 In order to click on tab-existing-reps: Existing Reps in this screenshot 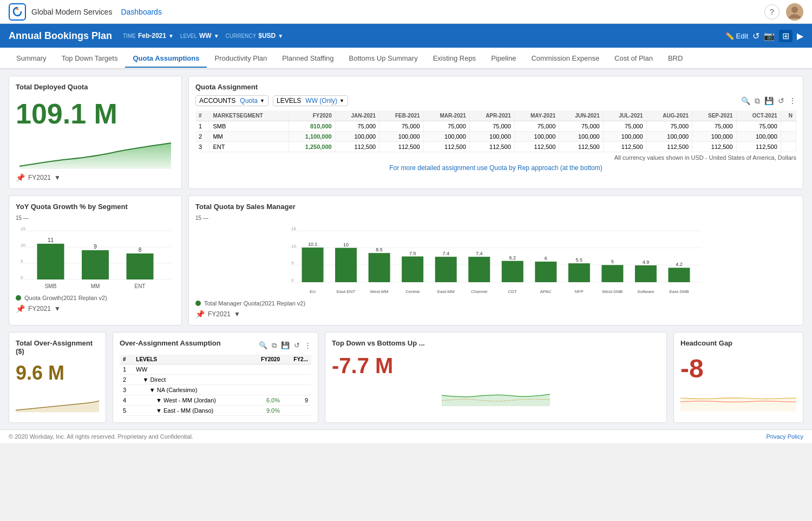, I will do `click(455, 58)`.